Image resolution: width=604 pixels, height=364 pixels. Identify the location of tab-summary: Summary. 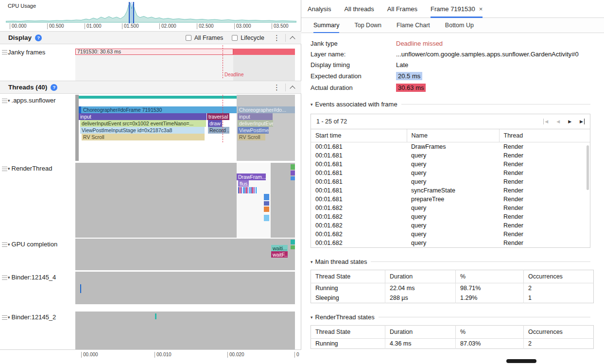
(327, 25).